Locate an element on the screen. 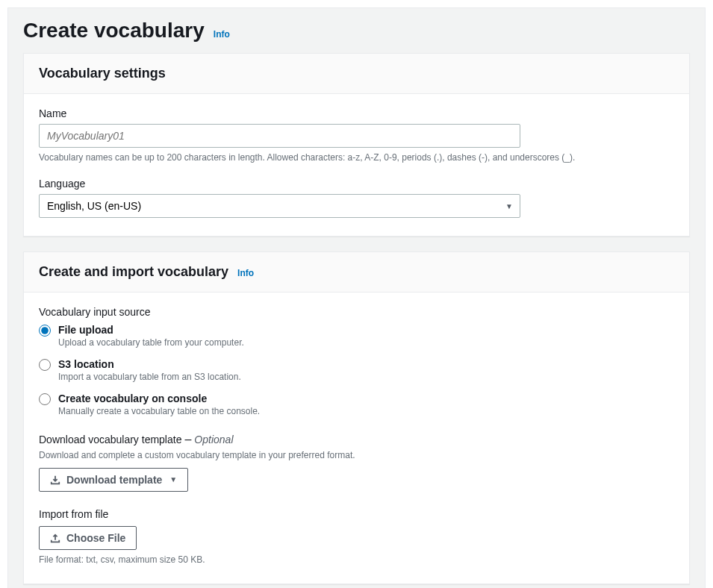 This screenshot has width=713, height=588. radio-title: Create vocabulary on console is located at coordinates (159, 398).